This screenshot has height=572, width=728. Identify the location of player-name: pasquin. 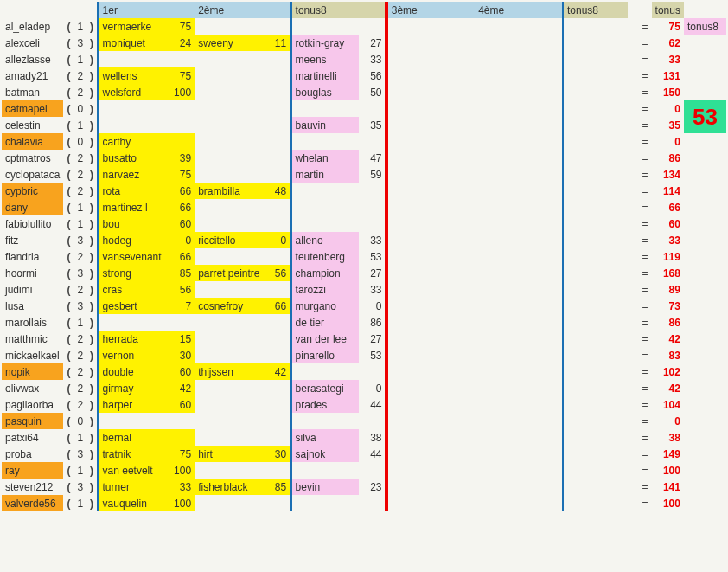
(33, 421).